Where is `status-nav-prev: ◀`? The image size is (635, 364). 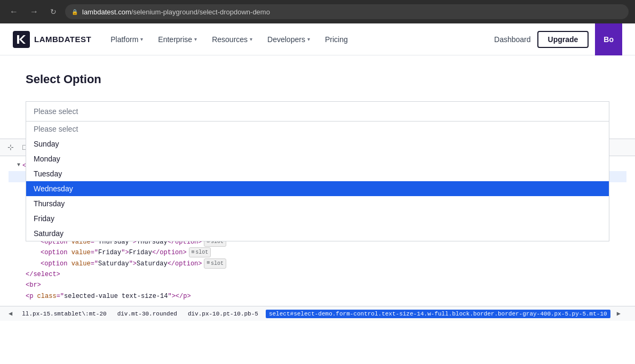 status-nav-prev: ◀ is located at coordinates (11, 313).